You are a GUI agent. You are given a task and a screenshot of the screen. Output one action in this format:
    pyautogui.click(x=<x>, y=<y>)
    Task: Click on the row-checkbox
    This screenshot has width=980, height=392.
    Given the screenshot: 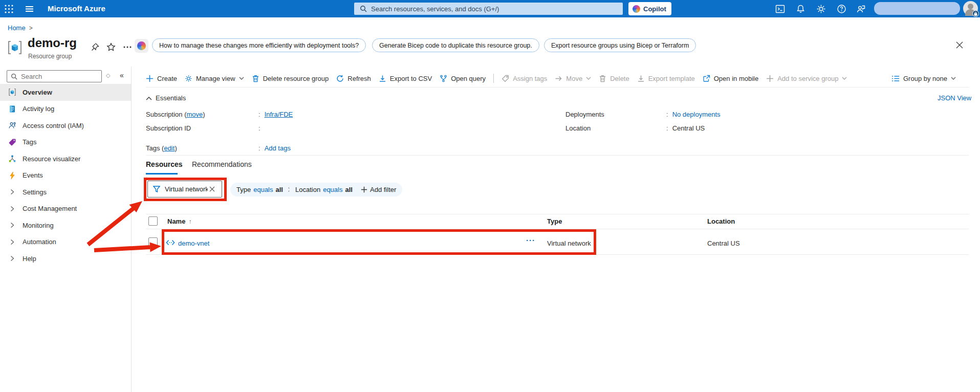 What is the action you would take?
    pyautogui.click(x=153, y=242)
    